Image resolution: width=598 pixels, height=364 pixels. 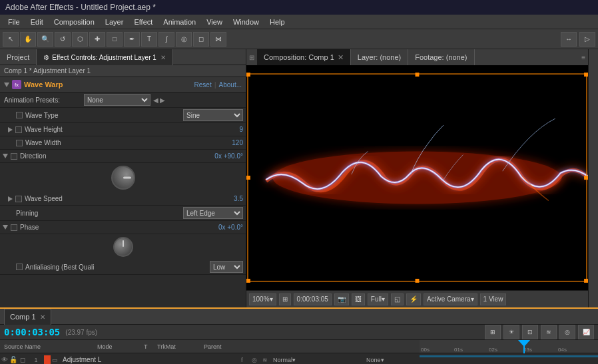 I want to click on direction-expand-icon, so click(x=5, y=156).